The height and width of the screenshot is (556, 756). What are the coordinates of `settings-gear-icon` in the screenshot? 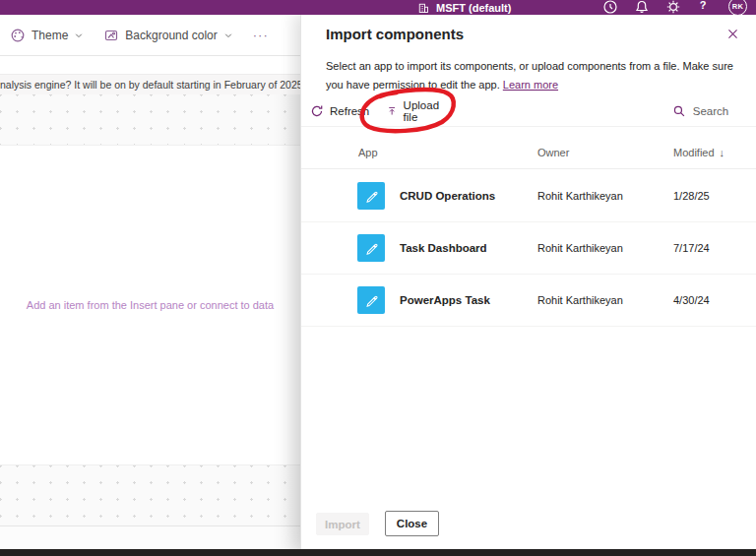 It's located at (673, 8).